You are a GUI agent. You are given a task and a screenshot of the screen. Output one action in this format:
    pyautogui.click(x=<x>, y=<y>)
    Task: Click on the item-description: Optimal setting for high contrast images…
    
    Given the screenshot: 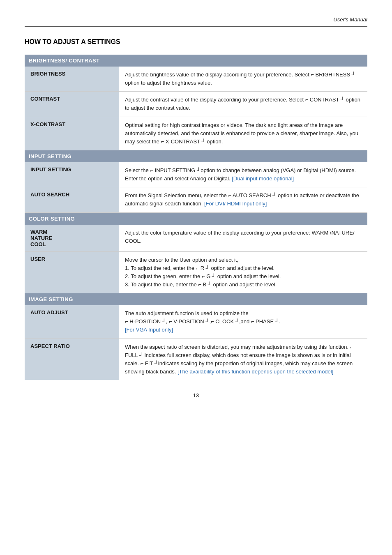 What is the action you would take?
    pyautogui.click(x=243, y=133)
    